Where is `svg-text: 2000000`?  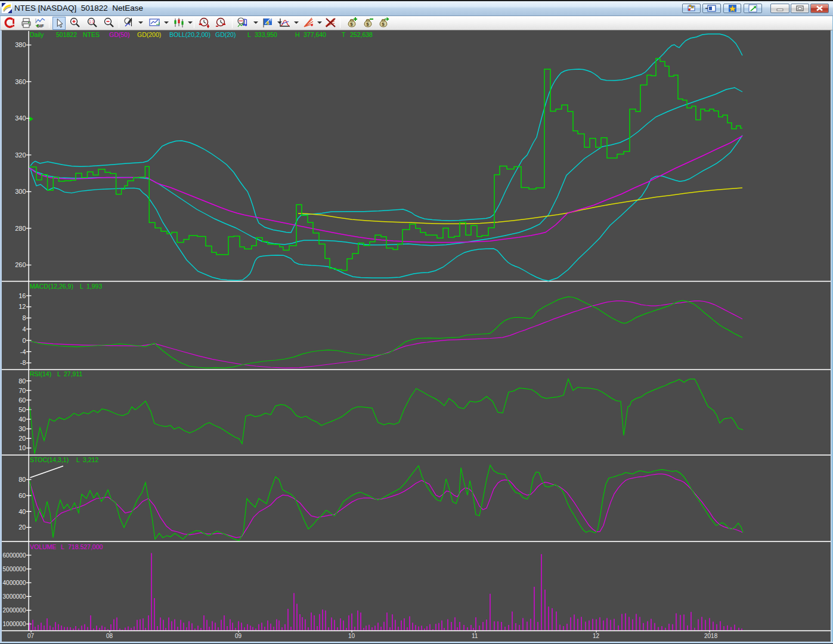 svg-text: 2000000 is located at coordinates (14, 611).